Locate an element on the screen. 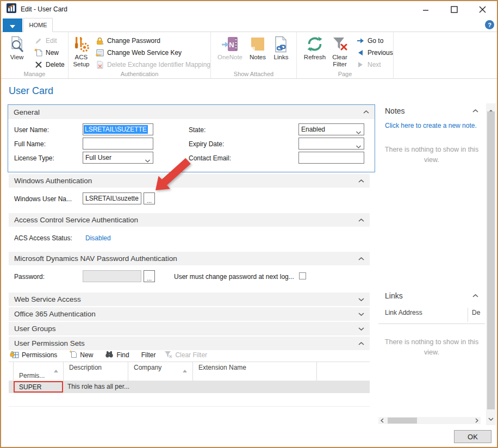  column-description: Description is located at coordinates (96, 371).